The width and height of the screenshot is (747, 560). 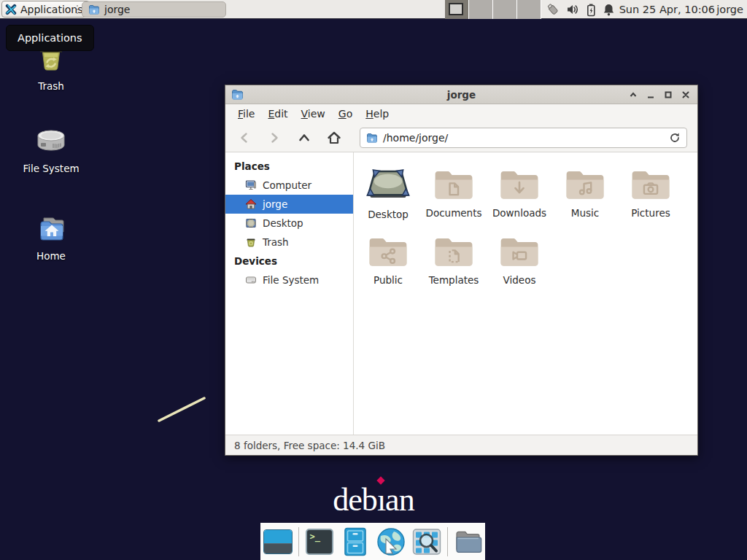 I want to click on show-desktop-icon, so click(x=278, y=542).